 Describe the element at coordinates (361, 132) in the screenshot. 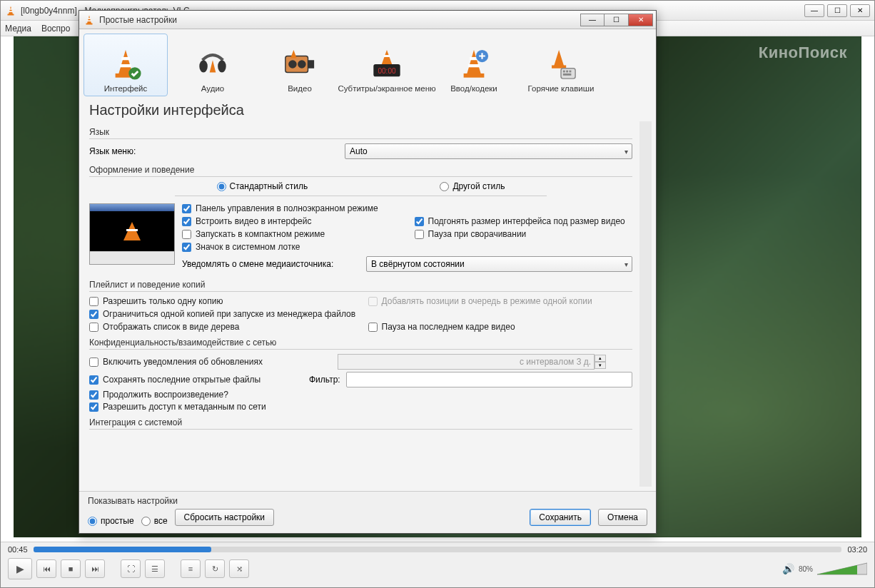

I see `group-language: Язык` at that location.